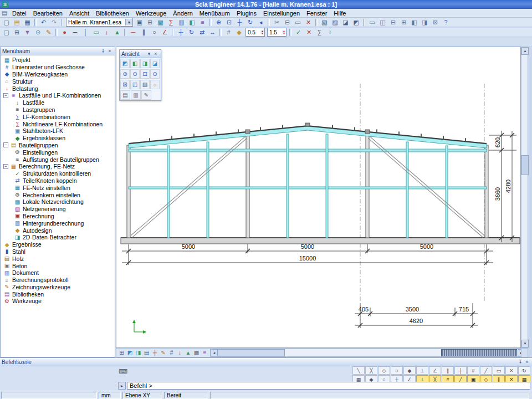  I want to click on redo-icon: ↷, so click(54, 22).